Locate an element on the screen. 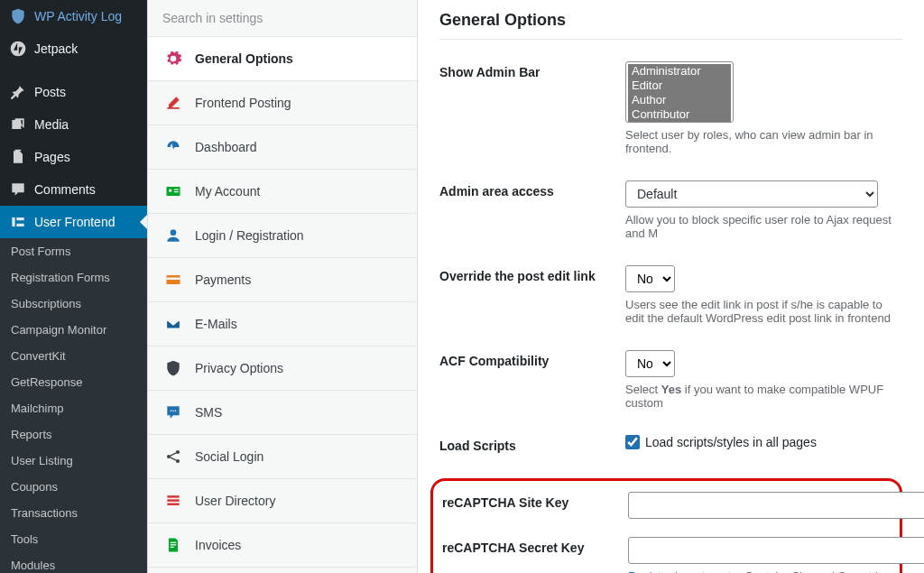 This screenshot has width=924, height=573. nav-label: SMS is located at coordinates (208, 412).